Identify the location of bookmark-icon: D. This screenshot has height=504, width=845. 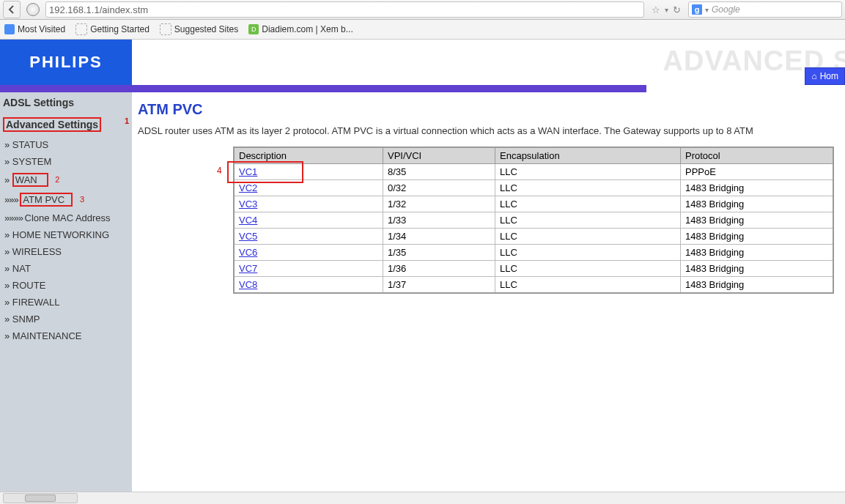
(254, 29).